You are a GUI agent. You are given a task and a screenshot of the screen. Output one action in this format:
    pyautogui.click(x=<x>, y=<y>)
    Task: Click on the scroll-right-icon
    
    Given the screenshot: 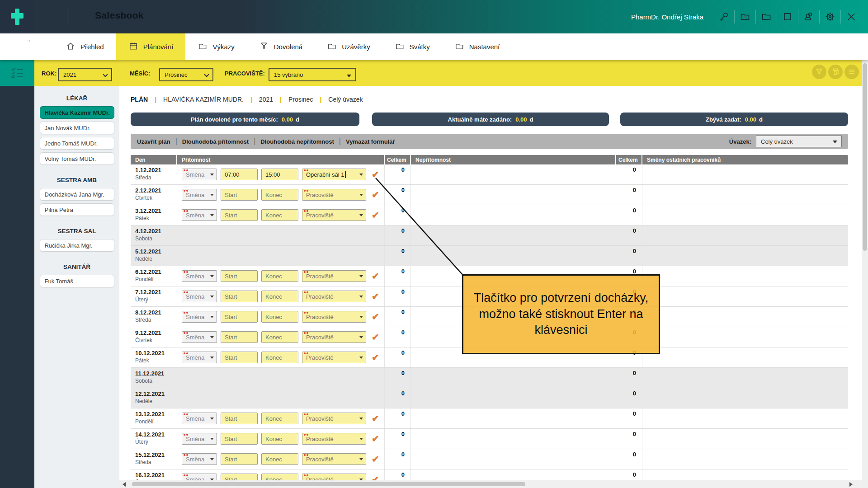 What is the action you would take?
    pyautogui.click(x=851, y=484)
    